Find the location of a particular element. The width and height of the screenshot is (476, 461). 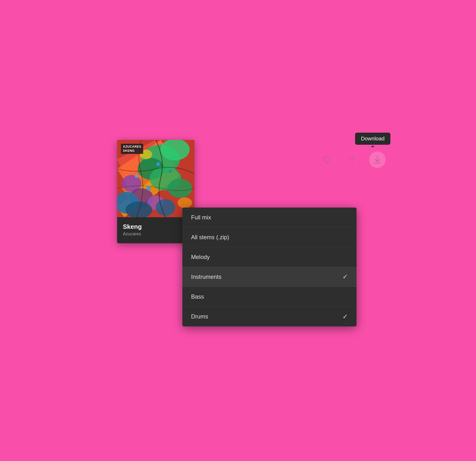

dropdown-item-label: Drums is located at coordinates (200, 316).